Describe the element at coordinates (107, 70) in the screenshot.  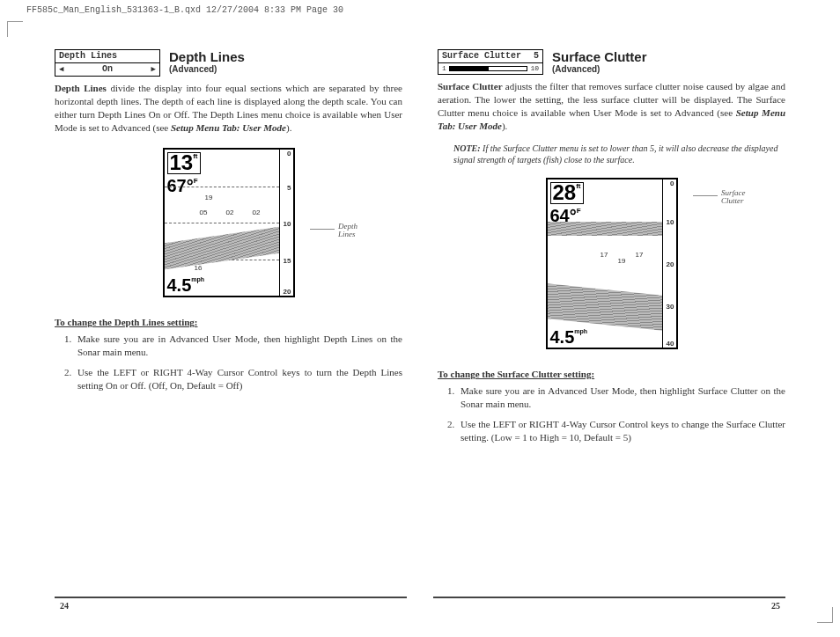
I see `menu-value: On` at that location.